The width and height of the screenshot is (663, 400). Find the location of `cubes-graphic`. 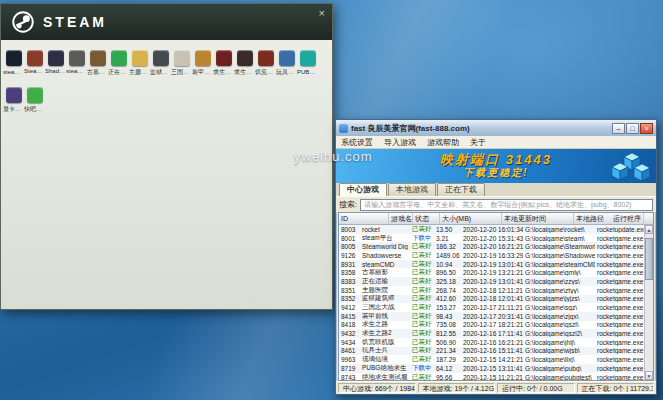

cubes-graphic is located at coordinates (632, 166).